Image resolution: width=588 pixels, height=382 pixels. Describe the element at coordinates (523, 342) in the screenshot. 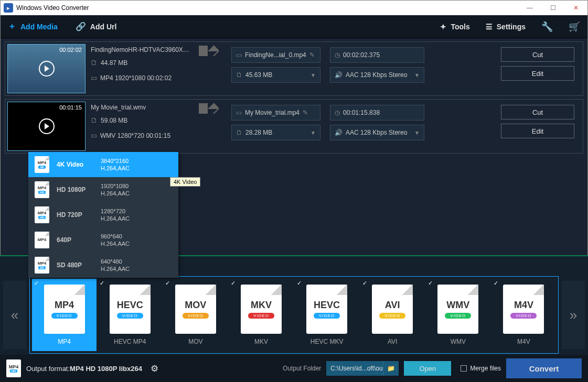

I see `format-label: M4V` at that location.